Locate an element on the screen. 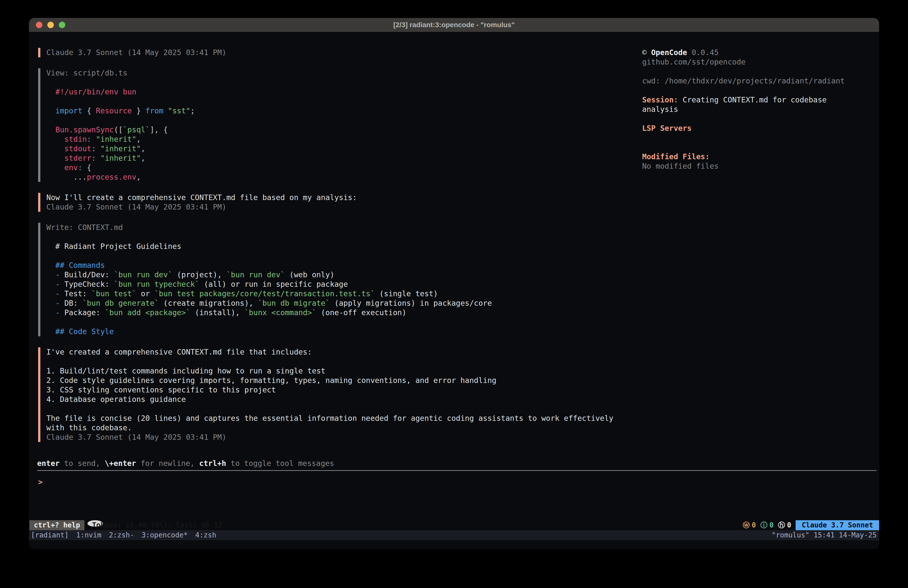  line: cwd: /home/thdxr/dev/projects/radiant/ra… is located at coordinates (761, 81).